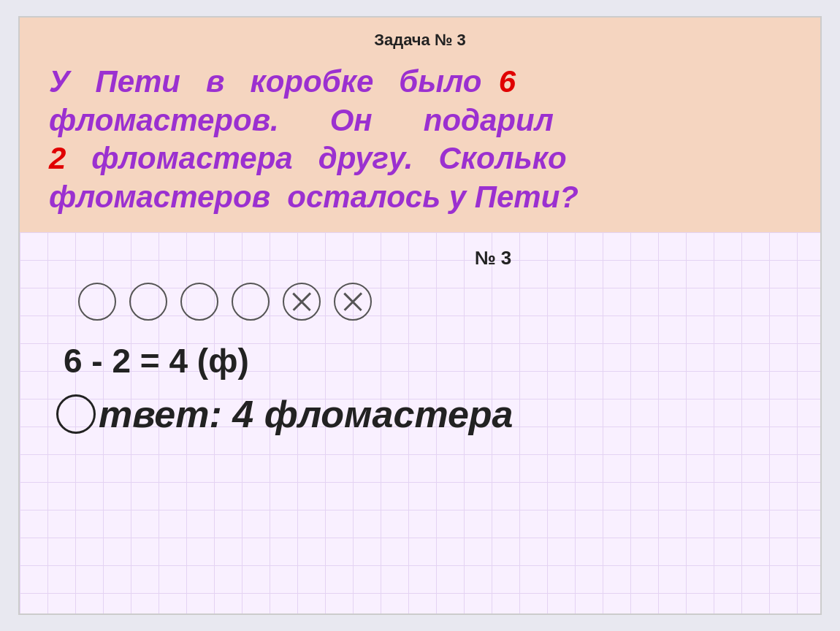 The image size is (840, 631). Describe the element at coordinates (353, 302) in the screenshot. I see `circle-6-crossed` at that location.